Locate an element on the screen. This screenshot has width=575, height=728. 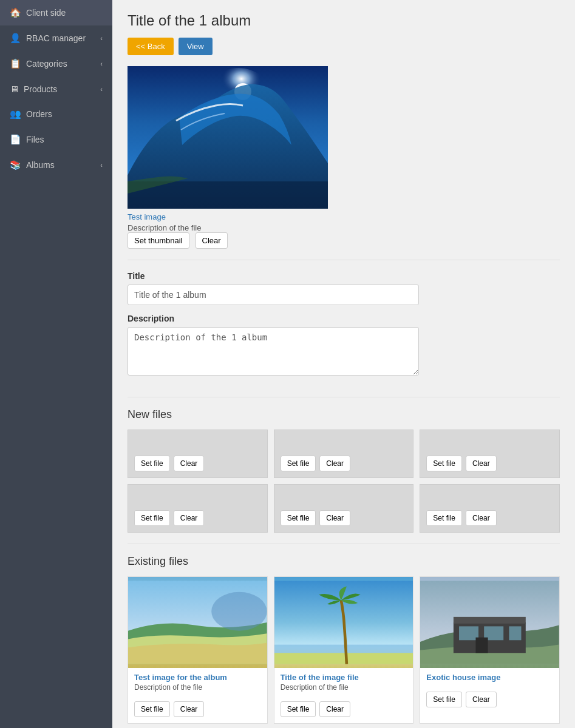
sidebar-item-albums: 📚 Albums ‹ is located at coordinates (56, 165).